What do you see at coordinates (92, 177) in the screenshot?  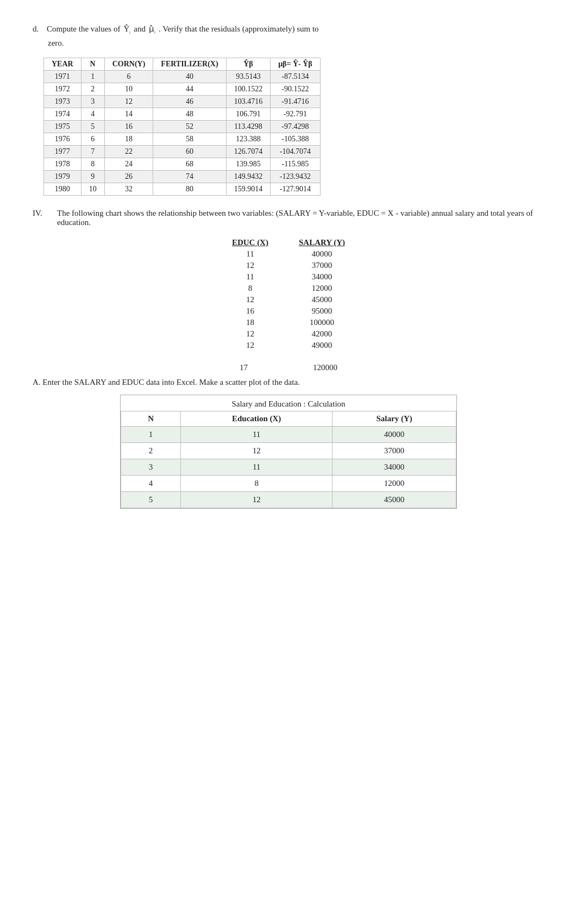 I see `table-cell: 9` at bounding box center [92, 177].